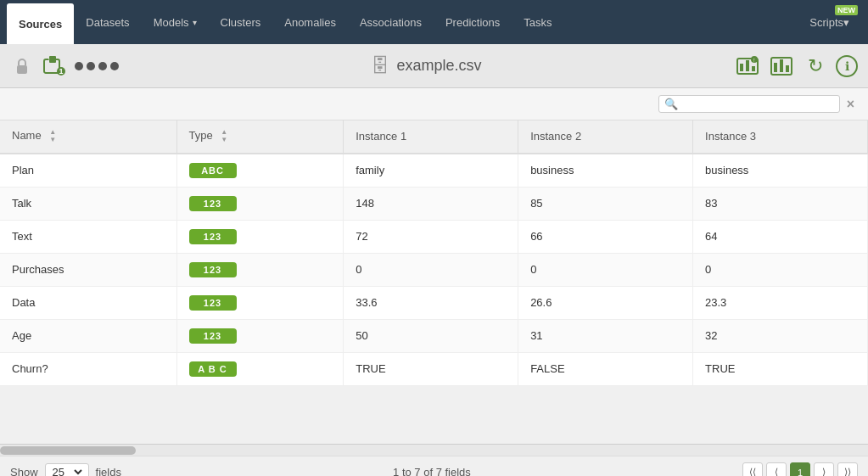  Describe the element at coordinates (776, 470) in the screenshot. I see `page-prev-button: ⟨` at that location.